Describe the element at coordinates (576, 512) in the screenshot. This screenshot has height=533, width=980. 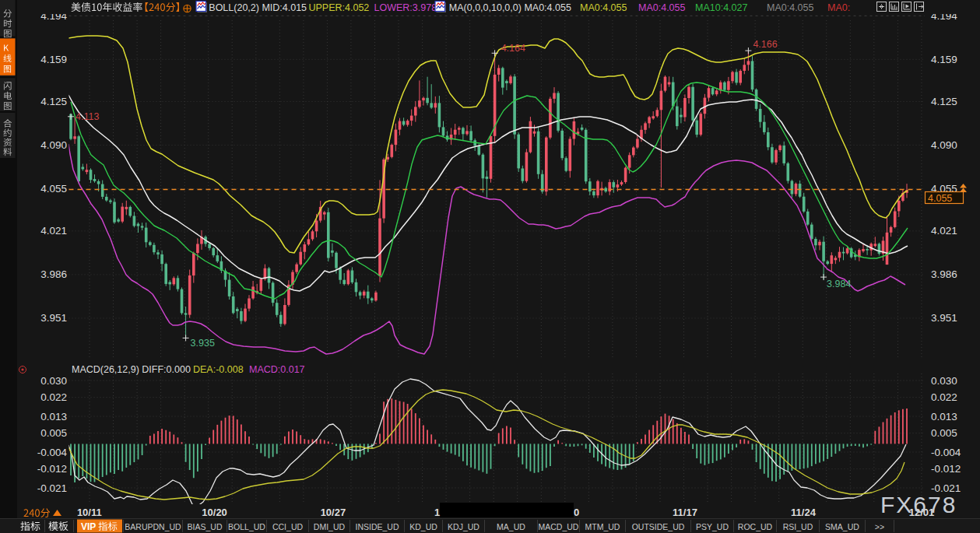
I see `svg-text: 0` at that location.